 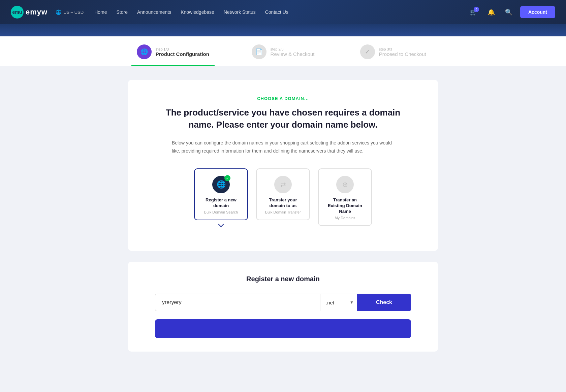 I want to click on step-2-text: step 2/3 Review & Checkout, so click(x=292, y=52).